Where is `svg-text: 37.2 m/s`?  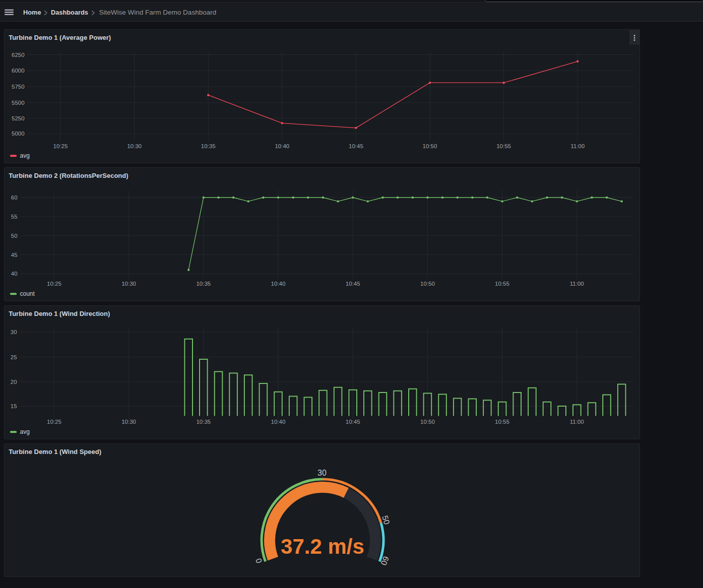 svg-text: 37.2 m/s is located at coordinates (323, 546).